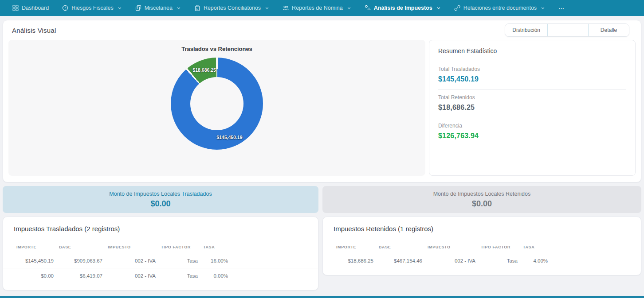 This screenshot has height=298, width=644. Describe the element at coordinates (562, 8) in the screenshot. I see `nav-item-overflow: ⋯` at that location.